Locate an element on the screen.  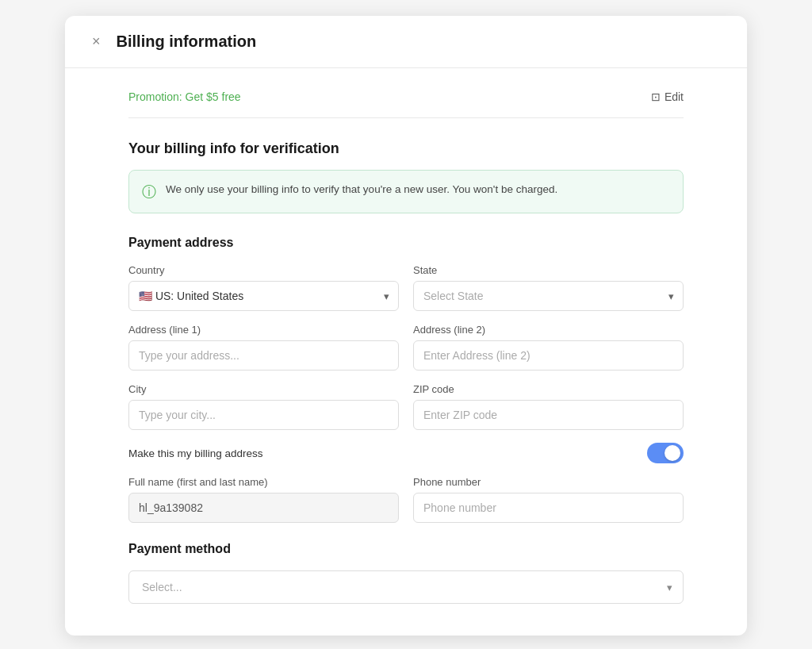
fullname-group: Full name (first and last name) is located at coordinates (263, 500).